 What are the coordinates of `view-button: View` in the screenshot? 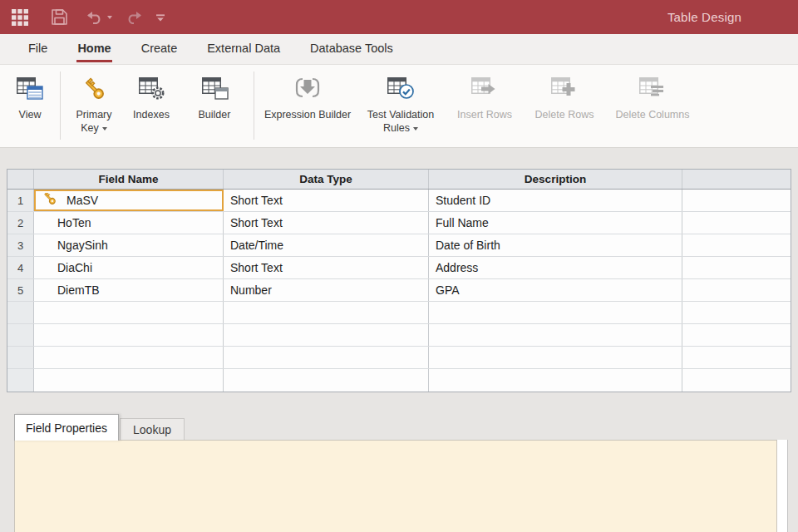 It's located at (30, 96).